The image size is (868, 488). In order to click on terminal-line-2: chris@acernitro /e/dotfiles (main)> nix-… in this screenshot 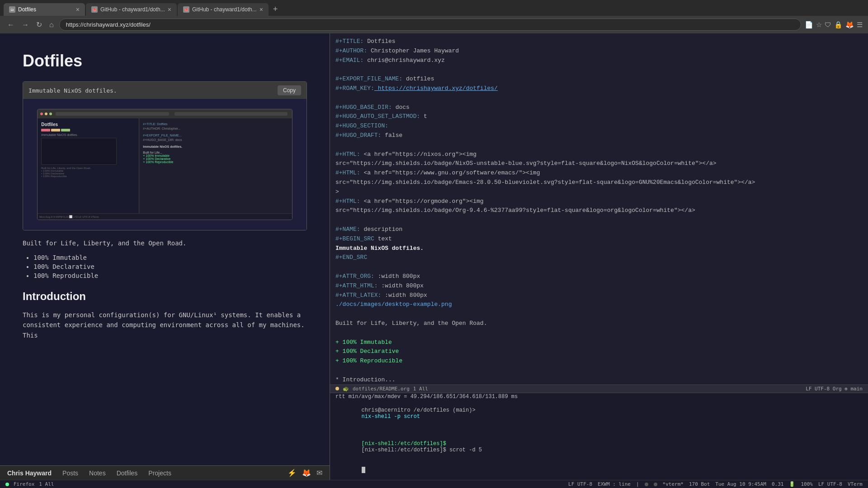, I will do `click(599, 413)`.